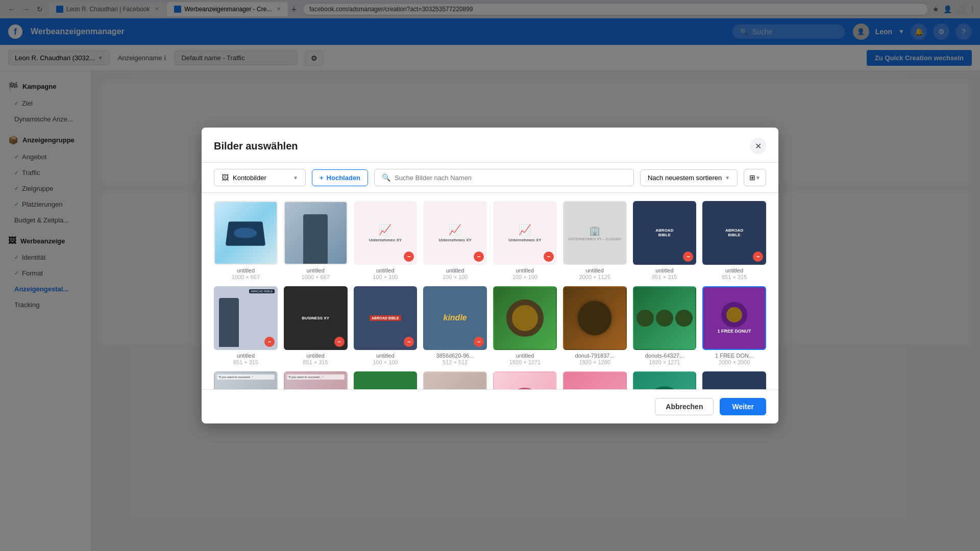 Image resolution: width=980 pixels, height=551 pixels. Describe the element at coordinates (734, 325) in the screenshot. I see `list-item: 1 FREE DONUT 1 FREE DON... 2000 × 2000` at that location.